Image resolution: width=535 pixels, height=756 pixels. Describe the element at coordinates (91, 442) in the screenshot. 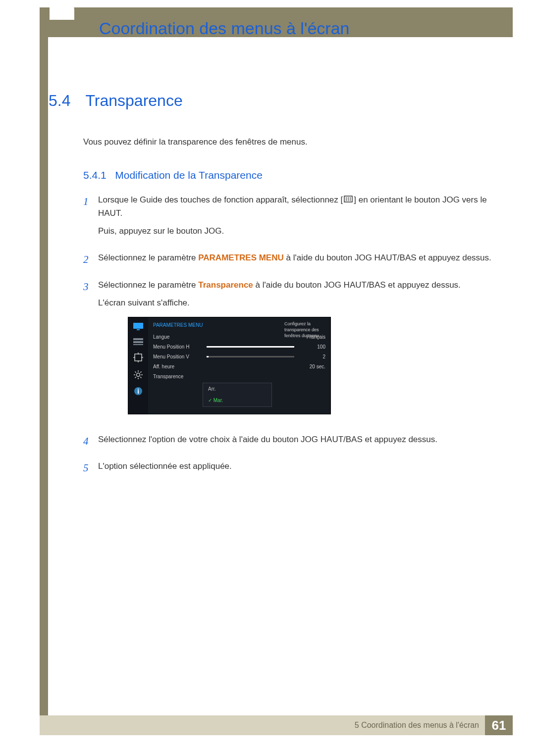

I see `step-number: 4` at that location.